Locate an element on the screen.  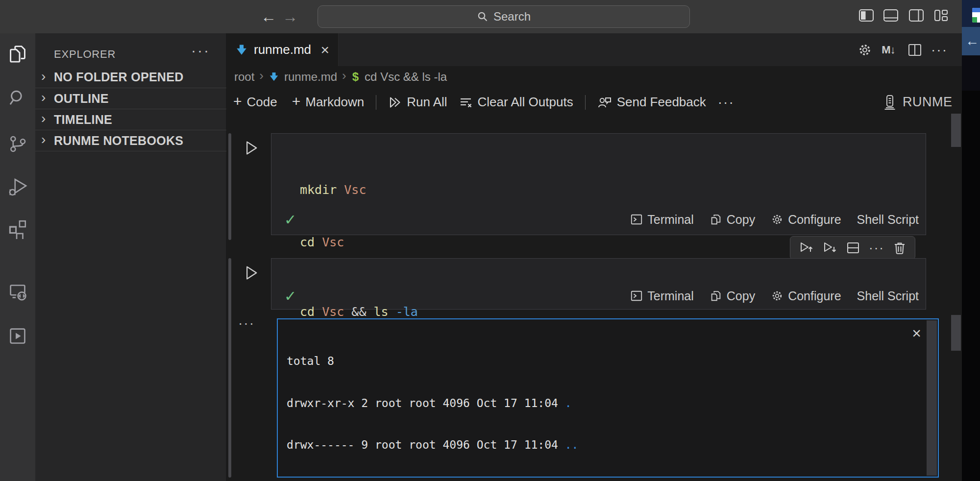
tab-label: runme.md is located at coordinates (282, 50).